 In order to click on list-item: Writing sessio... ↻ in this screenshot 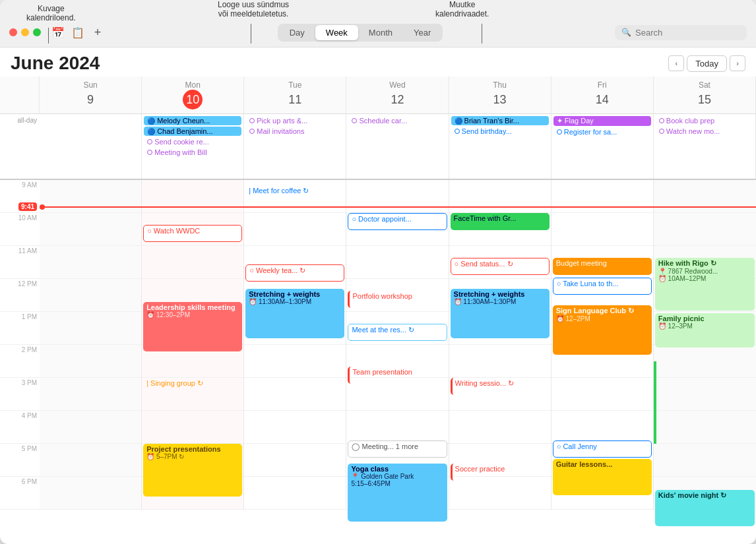, I will do `click(500, 386)`.